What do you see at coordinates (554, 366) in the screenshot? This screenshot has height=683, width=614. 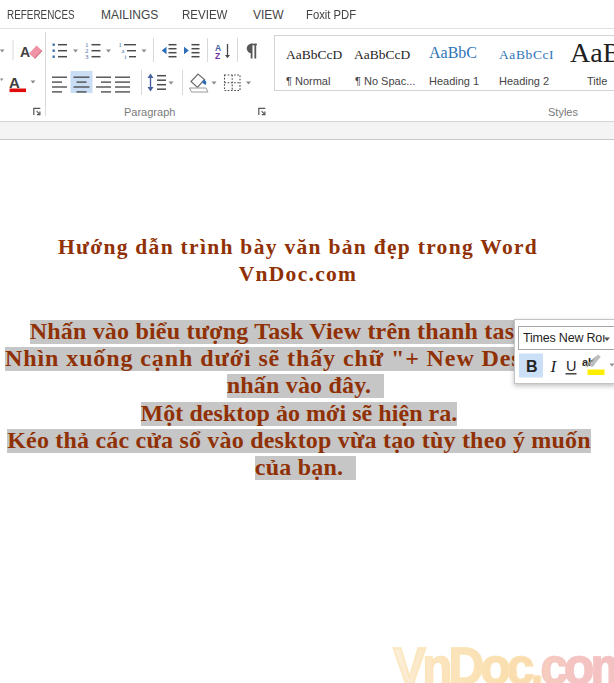 I see `svg-text: I` at bounding box center [554, 366].